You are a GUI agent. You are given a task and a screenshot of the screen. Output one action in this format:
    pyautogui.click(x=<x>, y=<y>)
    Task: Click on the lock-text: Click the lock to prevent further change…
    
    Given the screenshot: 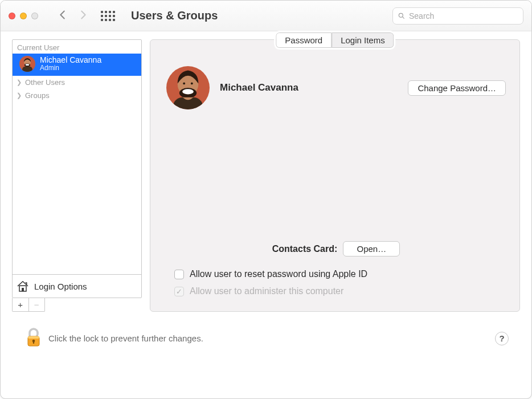 What is the action you would take?
    pyautogui.click(x=126, y=339)
    